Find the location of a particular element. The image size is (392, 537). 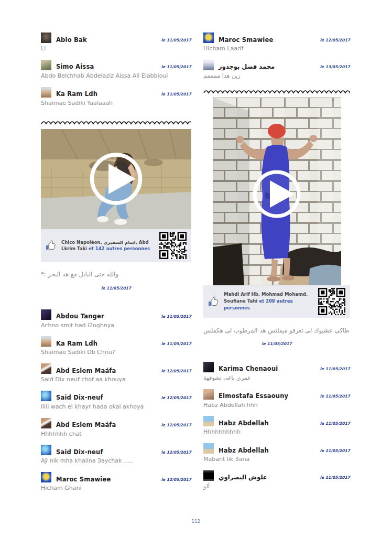

commenter-name: Karima Chenaoui is located at coordinates (248, 369).